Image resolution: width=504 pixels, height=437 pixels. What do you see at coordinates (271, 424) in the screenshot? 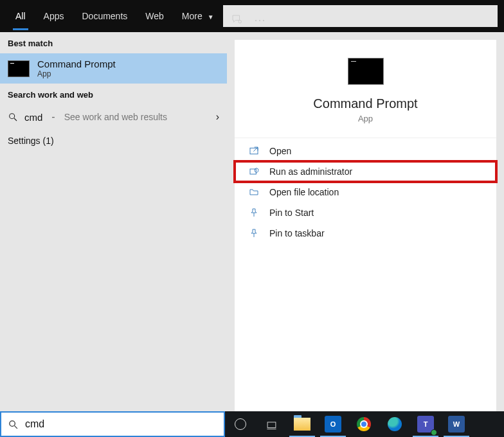
I see `task-view-icon` at bounding box center [271, 424].